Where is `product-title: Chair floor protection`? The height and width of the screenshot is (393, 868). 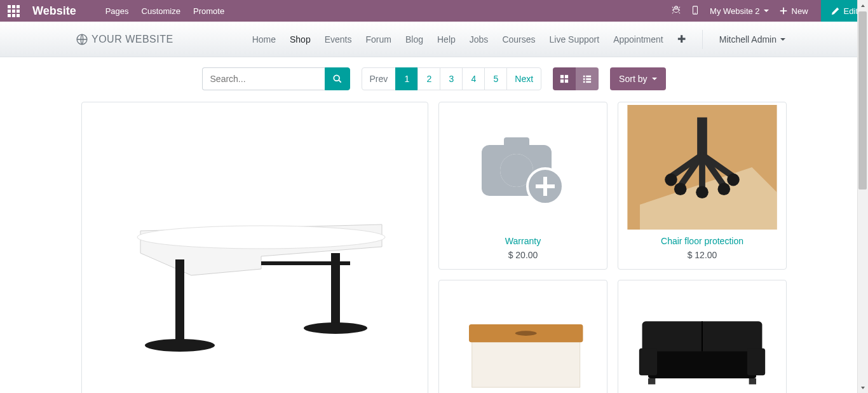
product-title: Chair floor protection is located at coordinates (702, 241).